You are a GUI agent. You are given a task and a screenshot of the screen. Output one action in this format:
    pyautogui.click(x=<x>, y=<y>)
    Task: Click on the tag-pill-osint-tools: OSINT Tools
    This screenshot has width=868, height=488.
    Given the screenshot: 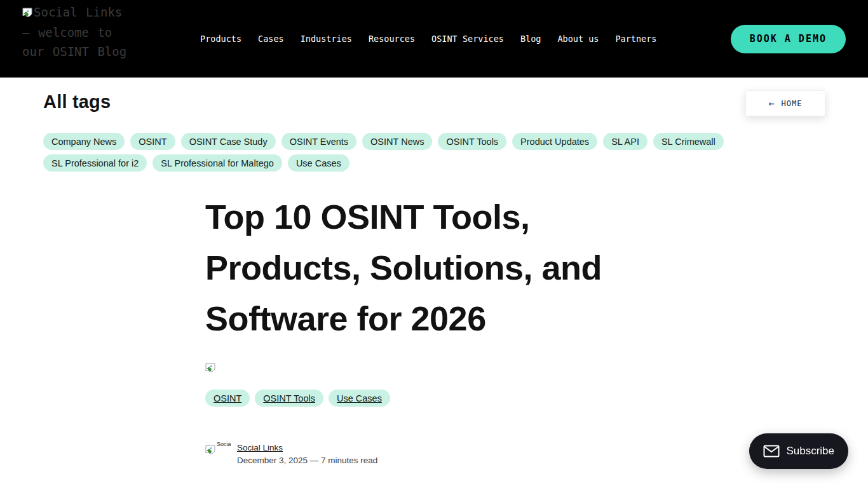 What is the action you would take?
    pyautogui.click(x=472, y=141)
    